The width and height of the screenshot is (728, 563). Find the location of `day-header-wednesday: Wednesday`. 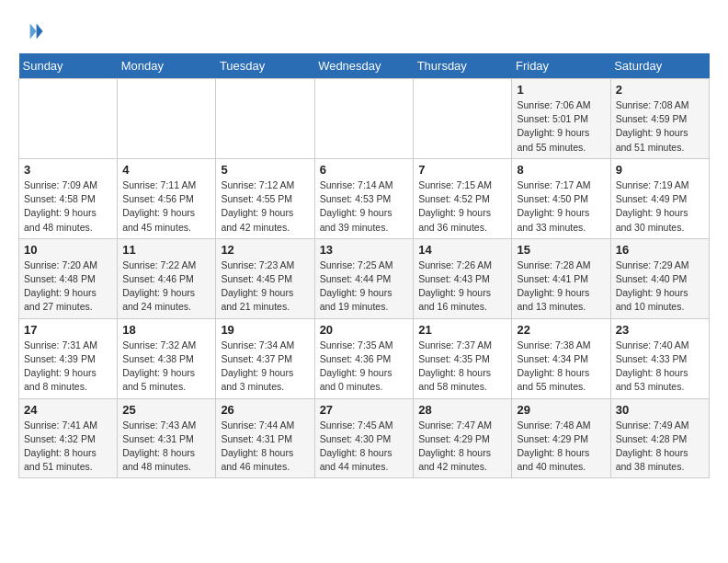

day-header-wednesday: Wednesday is located at coordinates (364, 66).